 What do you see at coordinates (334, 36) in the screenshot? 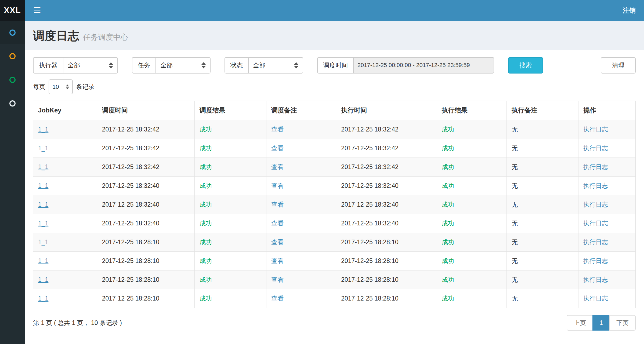
I see `page-title: 调度日志任务调度中心` at bounding box center [334, 36].